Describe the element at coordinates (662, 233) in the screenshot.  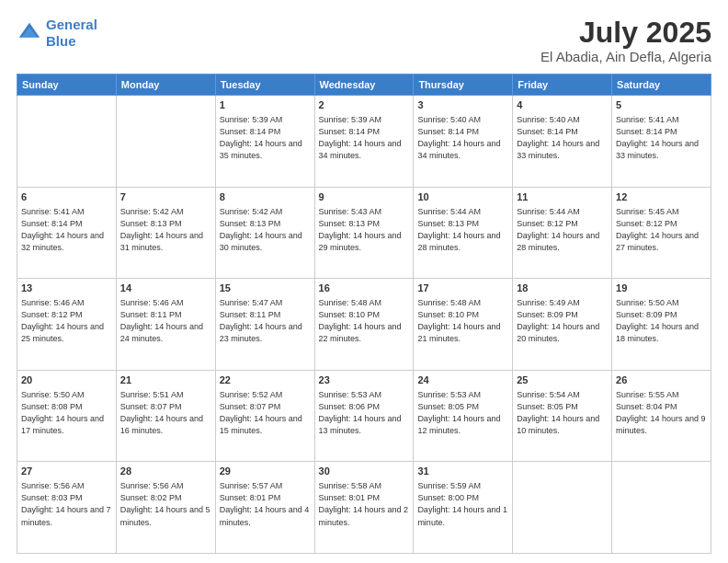
I see `calendar-day-cell: 12Sunrise: 5:45 AMSunset: 8:12 PMDayligh…` at that location.